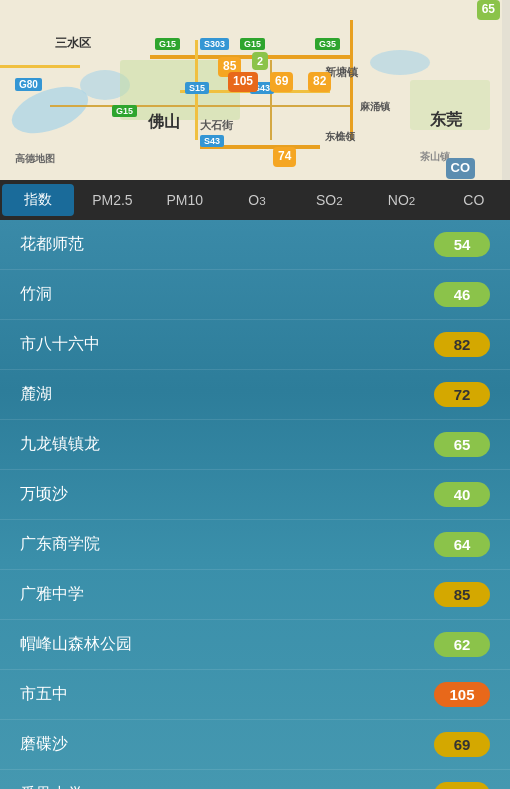 The height and width of the screenshot is (789, 510). Describe the element at coordinates (462, 444) in the screenshot. I see `aqi-badge: 65` at that location.